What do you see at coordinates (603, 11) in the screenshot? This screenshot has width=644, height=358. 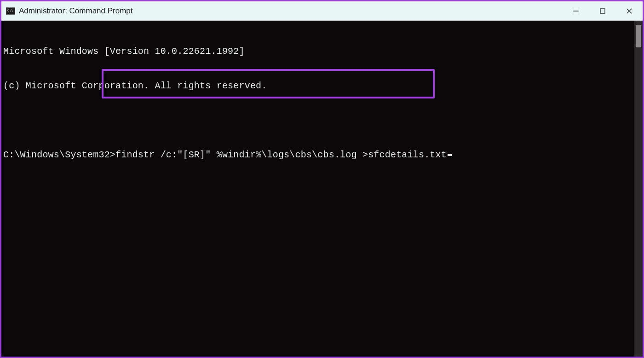 I see `maximize-button` at bounding box center [603, 11].